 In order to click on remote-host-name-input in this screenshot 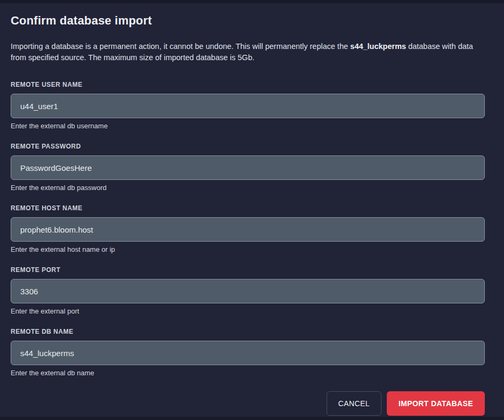, I will do `click(248, 229)`.